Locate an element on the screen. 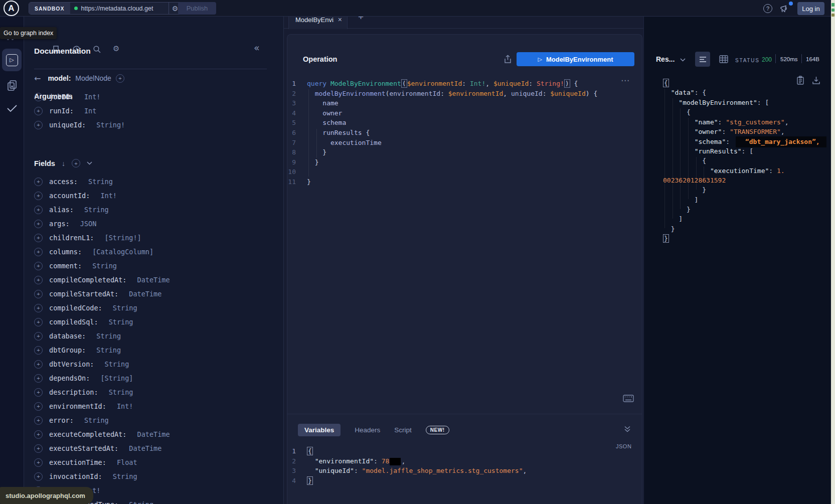 Image resolution: width=835 pixels, height=504 pixels. field-type: Float is located at coordinates (125, 462).